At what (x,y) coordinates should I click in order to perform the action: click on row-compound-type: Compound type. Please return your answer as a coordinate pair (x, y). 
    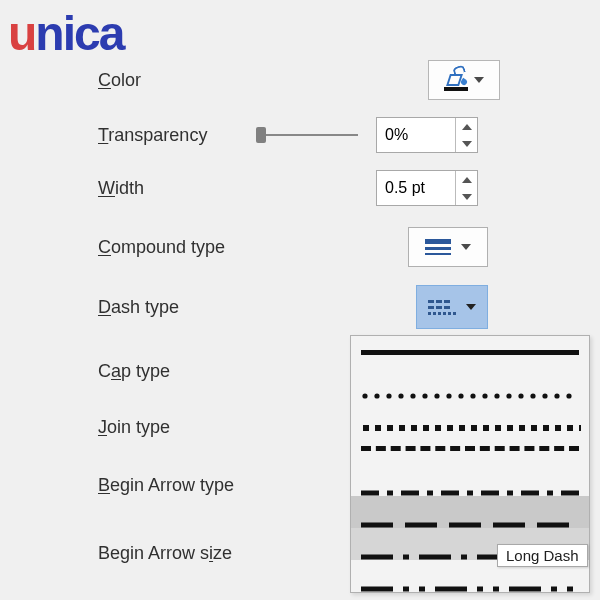
    Looking at the image, I should click on (349, 247).